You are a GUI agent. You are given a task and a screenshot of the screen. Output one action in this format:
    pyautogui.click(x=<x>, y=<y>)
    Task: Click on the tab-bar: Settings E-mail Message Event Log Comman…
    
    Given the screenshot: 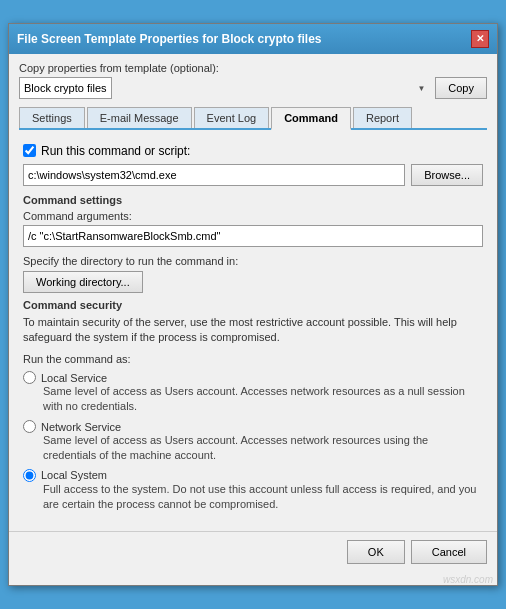 What is the action you would take?
    pyautogui.click(x=253, y=118)
    